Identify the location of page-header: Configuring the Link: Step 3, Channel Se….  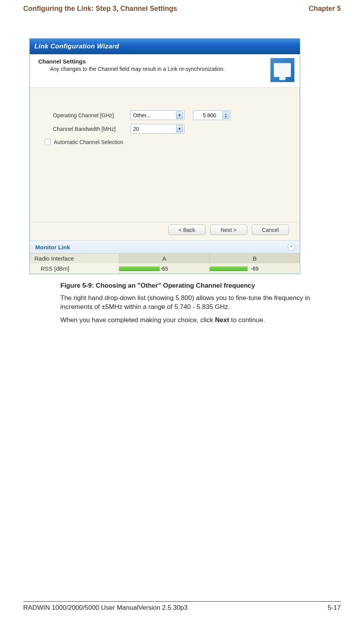
(182, 8).